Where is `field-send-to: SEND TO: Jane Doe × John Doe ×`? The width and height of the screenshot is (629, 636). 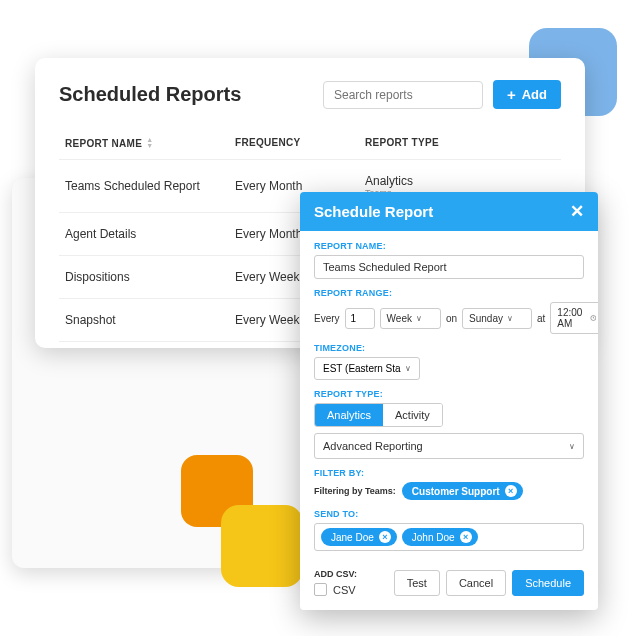
field-send-to: SEND TO: Jane Doe × John Doe × is located at coordinates (449, 530).